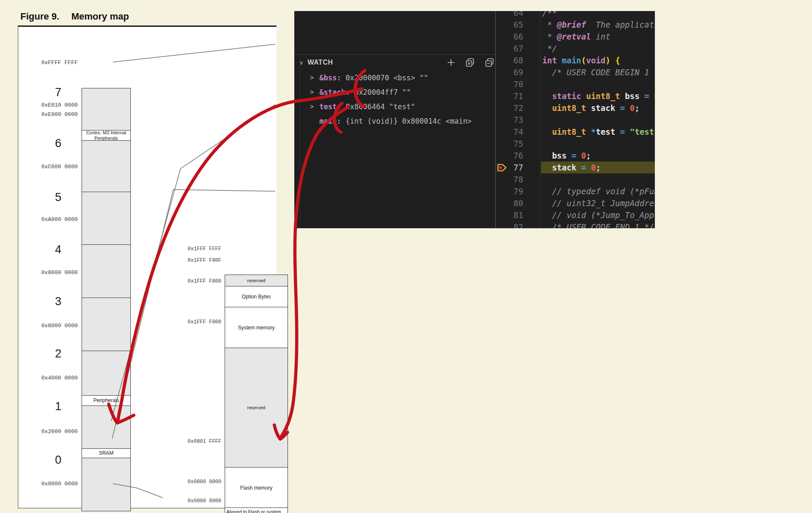  Describe the element at coordinates (54, 326) in the screenshot. I see `address-label: 0x6000 0000` at that location.